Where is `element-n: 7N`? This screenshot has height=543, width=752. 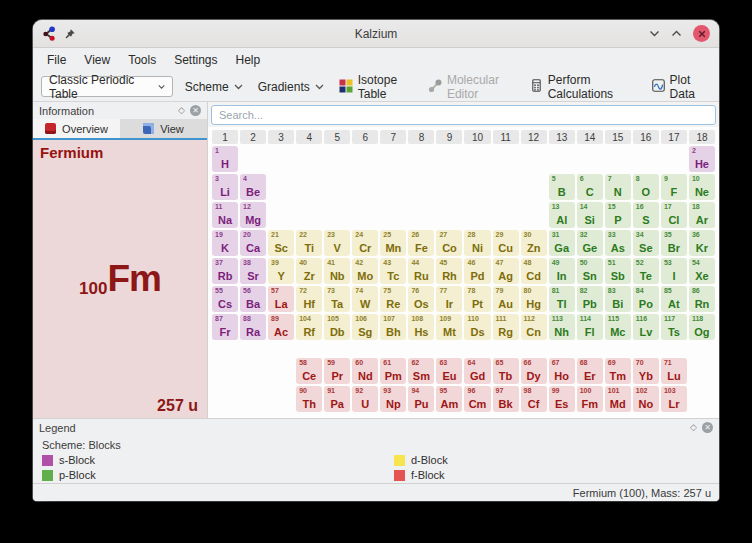 element-n: 7N is located at coordinates (618, 187).